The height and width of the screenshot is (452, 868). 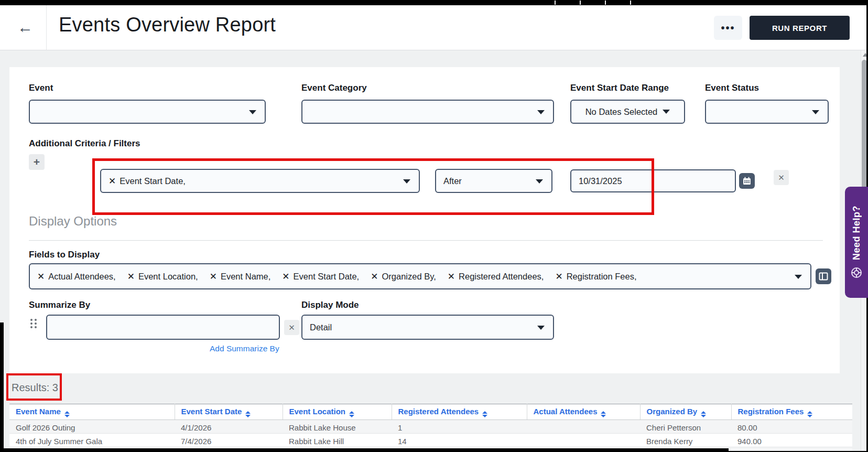 What do you see at coordinates (167, 25) in the screenshot?
I see `page-title: Events Overview Report` at bounding box center [167, 25].